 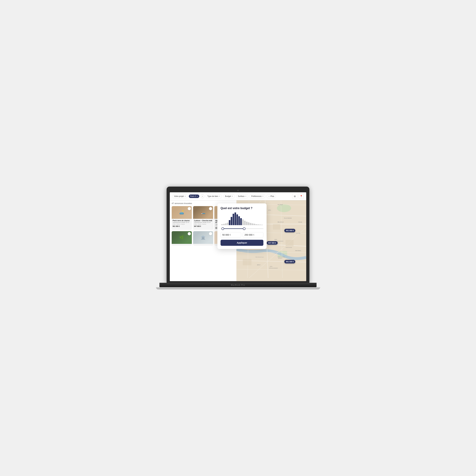 What do you see at coordinates (185, 196) in the screenshot?
I see `votre-projet-chevron: ▼` at bounding box center [185, 196].